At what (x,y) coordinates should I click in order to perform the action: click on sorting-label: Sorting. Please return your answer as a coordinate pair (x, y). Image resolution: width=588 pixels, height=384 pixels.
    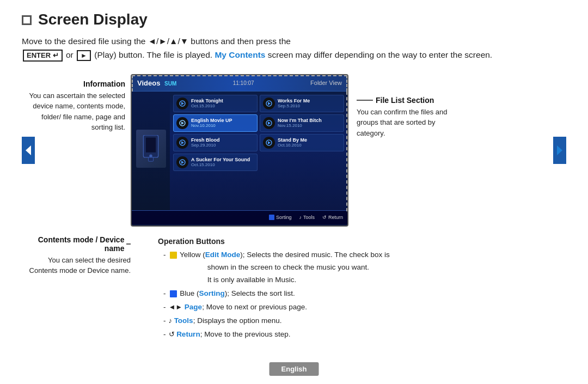
    Looking at the image, I should click on (284, 217).